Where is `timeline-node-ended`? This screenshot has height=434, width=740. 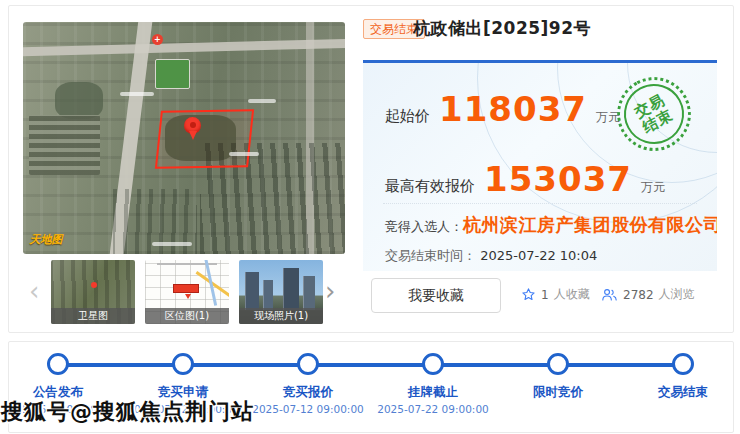 timeline-node-ended is located at coordinates (683, 364).